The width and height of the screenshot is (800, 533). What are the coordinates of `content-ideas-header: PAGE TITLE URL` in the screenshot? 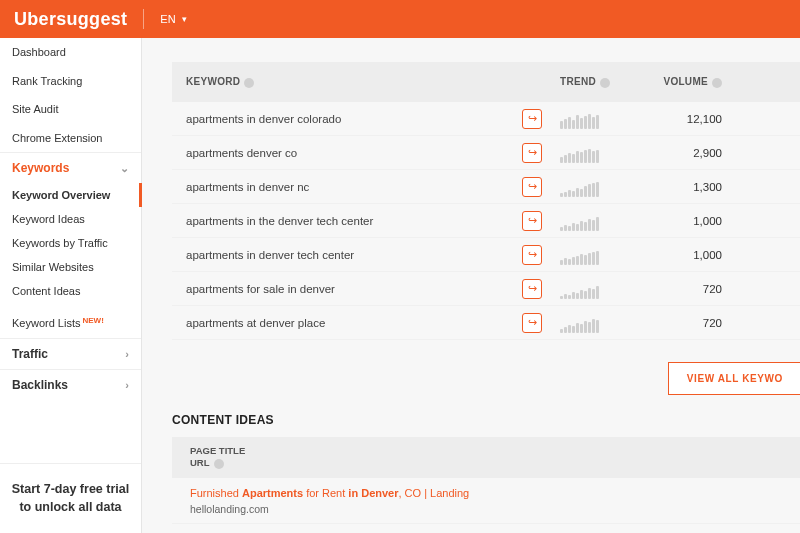 It's located at (486, 458).